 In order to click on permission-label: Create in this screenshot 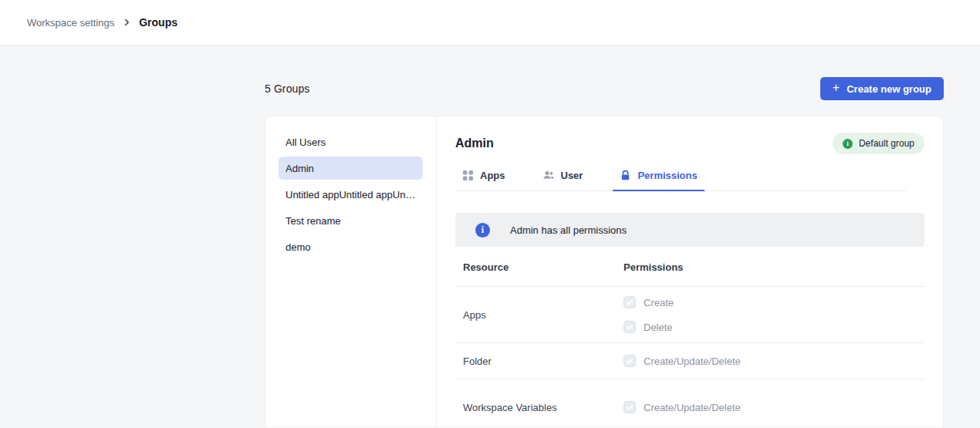, I will do `click(659, 302)`.